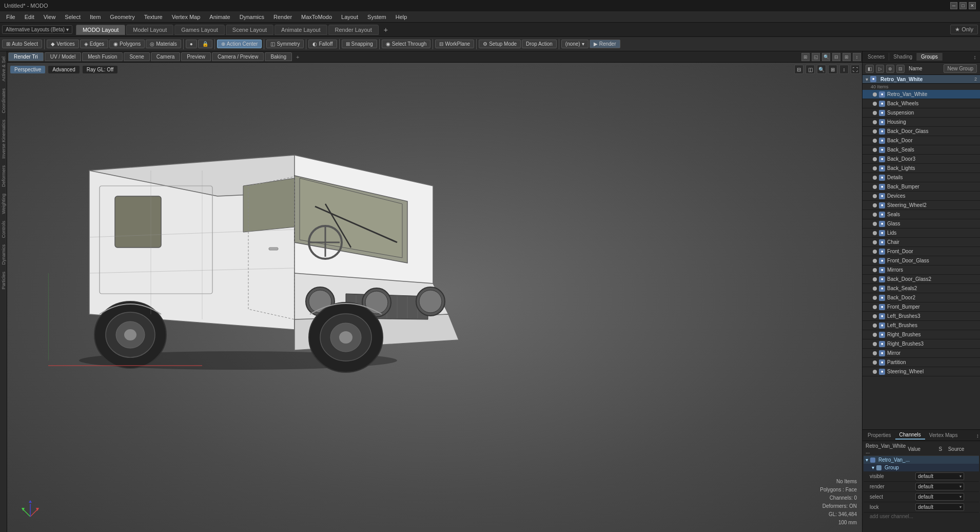  What do you see at coordinates (799, 69) in the screenshot?
I see `viewport-icon-1: ⊟` at bounding box center [799, 69].